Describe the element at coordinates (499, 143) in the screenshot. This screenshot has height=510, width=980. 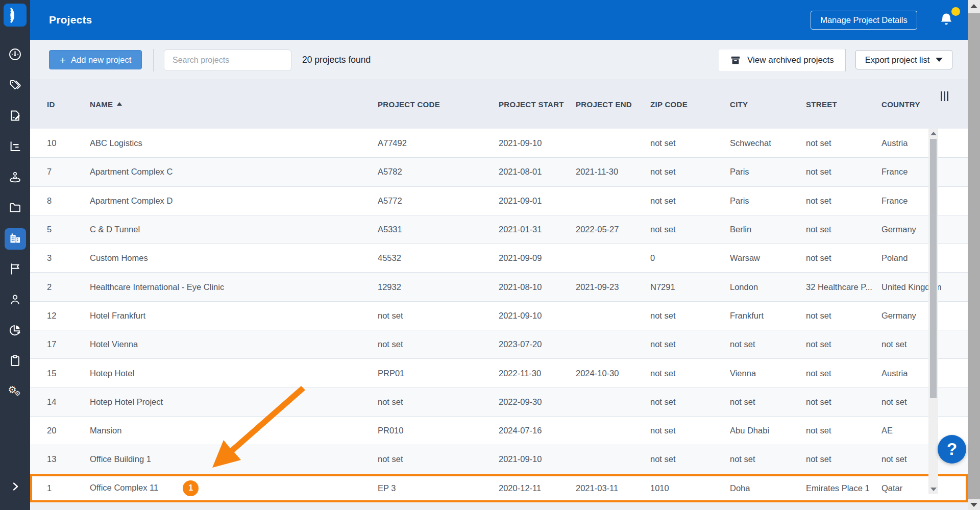
I see `table-row: 10ABC LogisticsA774922021-09-10not setSc…` at that location.